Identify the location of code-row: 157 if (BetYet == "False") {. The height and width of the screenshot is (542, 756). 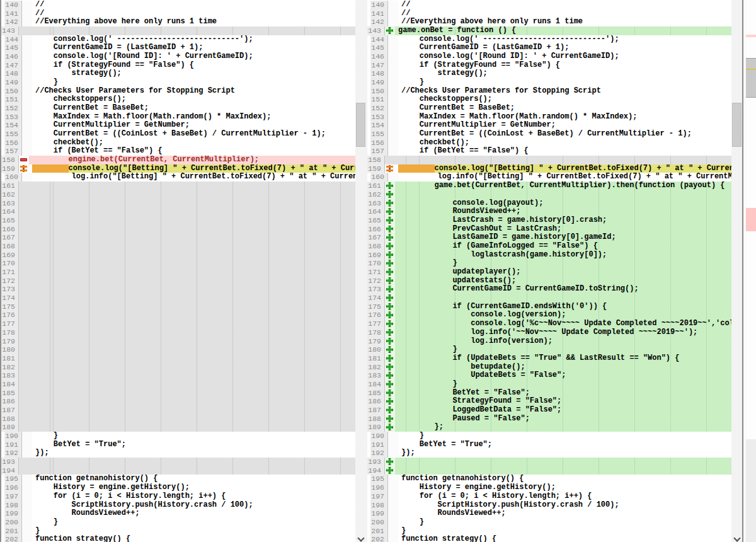
(178, 151).